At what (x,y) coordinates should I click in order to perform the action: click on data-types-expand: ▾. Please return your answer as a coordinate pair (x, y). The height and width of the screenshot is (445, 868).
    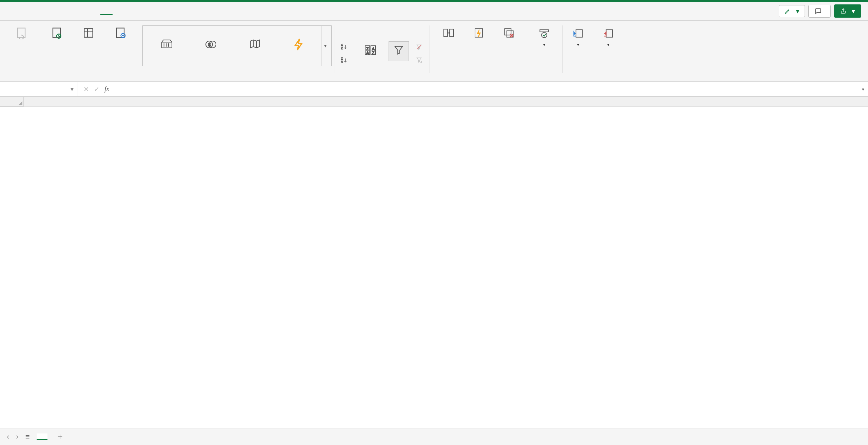
    Looking at the image, I should click on (325, 46).